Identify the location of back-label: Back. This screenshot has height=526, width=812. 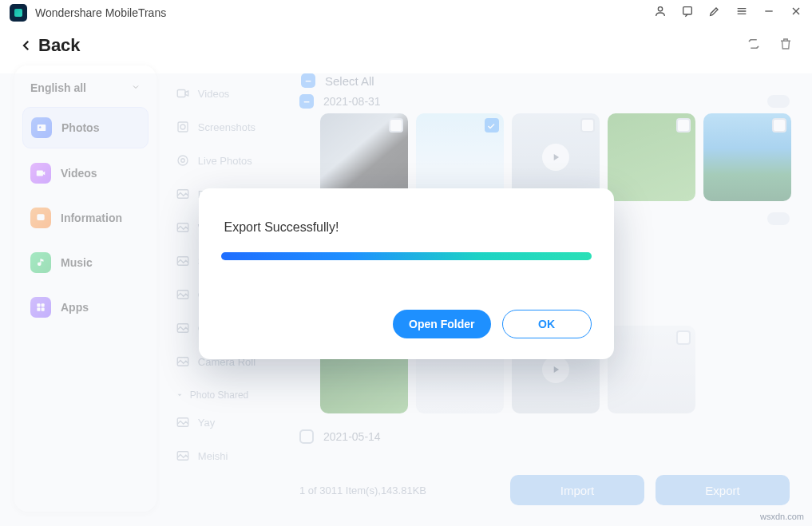
(59, 45).